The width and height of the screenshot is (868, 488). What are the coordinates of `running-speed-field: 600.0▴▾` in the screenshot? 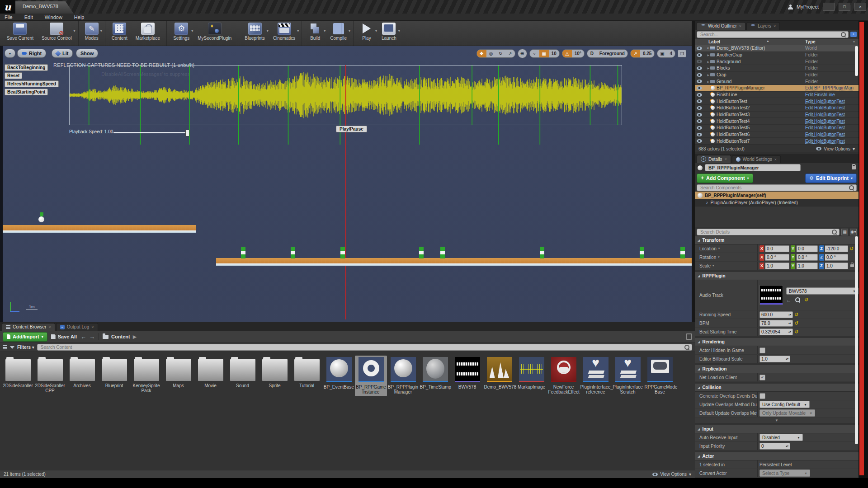 It's located at (776, 314).